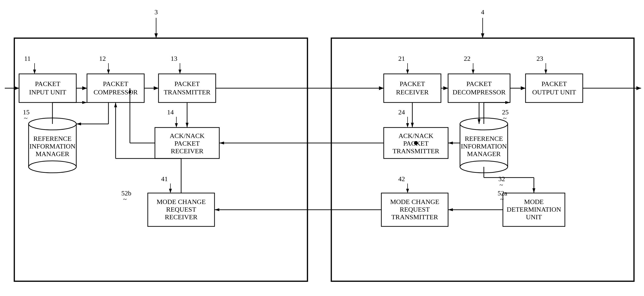 This screenshot has height=296, width=644. What do you see at coordinates (181, 217) in the screenshot?
I see `mode-change-receiver-label3: RECEIVER` at bounding box center [181, 217].